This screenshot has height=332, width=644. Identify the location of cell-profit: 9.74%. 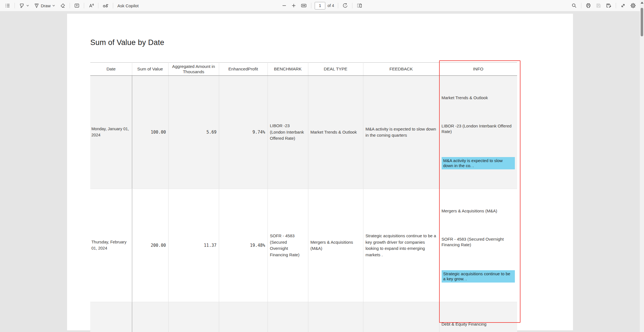
(243, 132).